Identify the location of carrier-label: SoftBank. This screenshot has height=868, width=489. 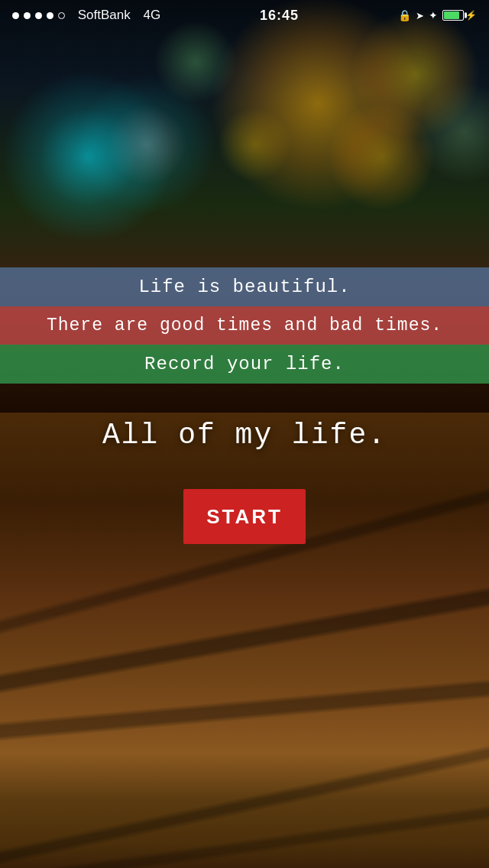
(104, 15).